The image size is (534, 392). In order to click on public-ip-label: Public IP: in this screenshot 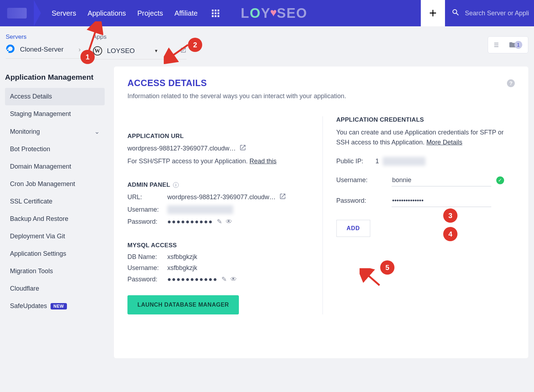, I will do `click(356, 161)`.